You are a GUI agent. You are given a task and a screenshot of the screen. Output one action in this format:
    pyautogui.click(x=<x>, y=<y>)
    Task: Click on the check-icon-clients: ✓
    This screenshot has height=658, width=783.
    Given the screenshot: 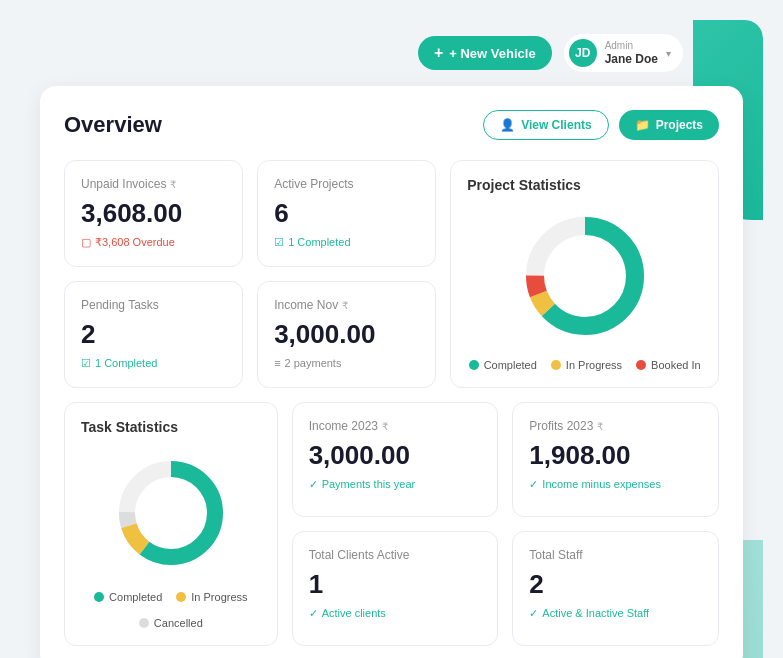 What is the action you would take?
    pyautogui.click(x=314, y=614)
    